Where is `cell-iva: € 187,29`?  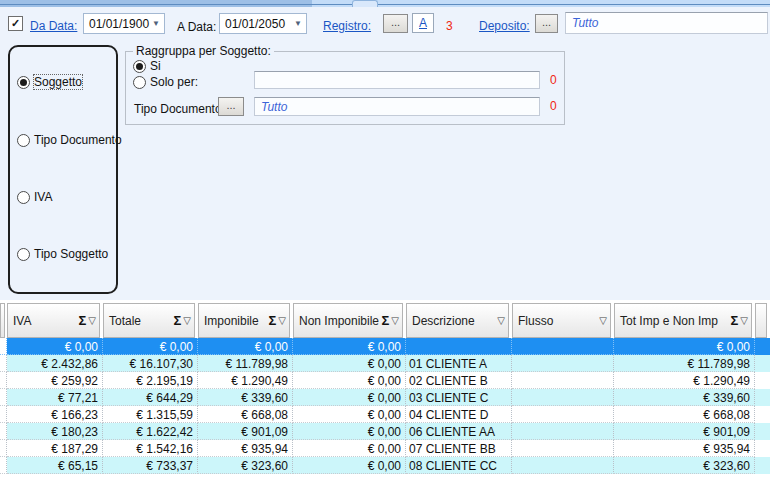 cell-iva: € 187,29 is located at coordinates (55, 448).